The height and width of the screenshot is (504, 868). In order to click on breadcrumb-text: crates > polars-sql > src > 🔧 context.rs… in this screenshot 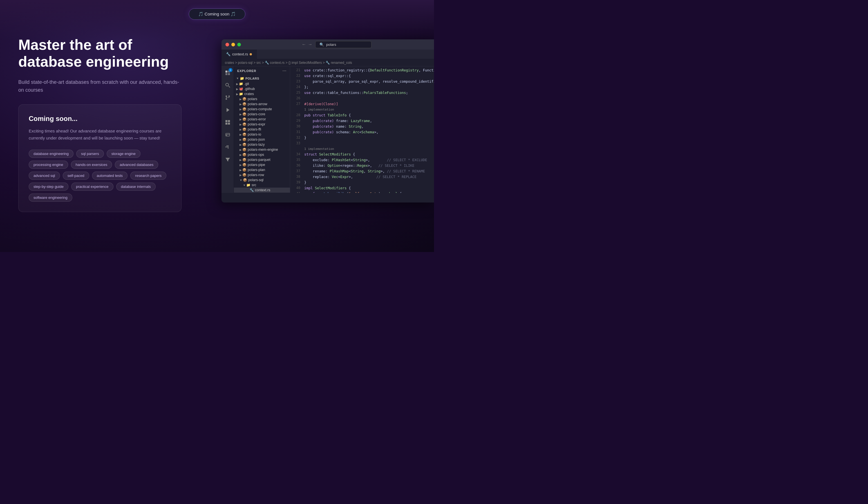, I will do `click(289, 63)`.